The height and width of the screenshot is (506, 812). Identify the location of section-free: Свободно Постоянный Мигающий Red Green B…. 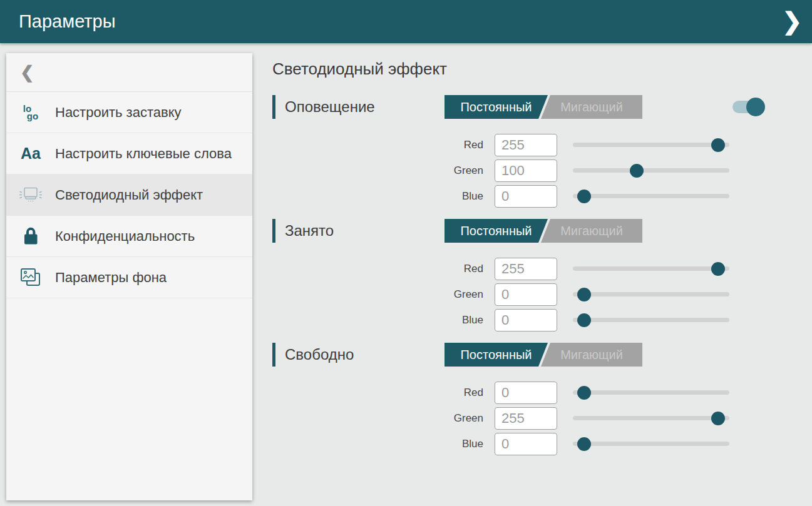
(536, 398).